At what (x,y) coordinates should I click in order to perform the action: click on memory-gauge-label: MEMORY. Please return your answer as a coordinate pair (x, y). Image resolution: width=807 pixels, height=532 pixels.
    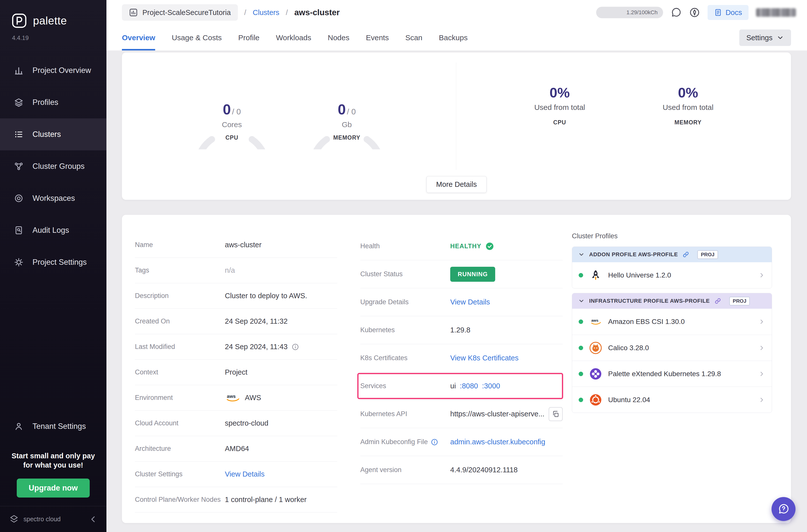
    Looking at the image, I should click on (347, 138).